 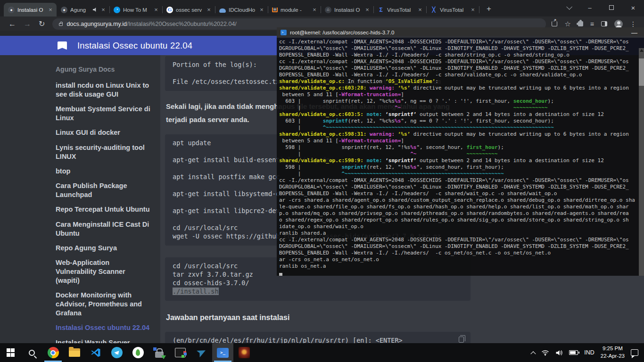 What do you see at coordinates (318, 283) in the screenshot?
I see `code-line: cd ossec-hids-3.7.0/` at bounding box center [318, 283].